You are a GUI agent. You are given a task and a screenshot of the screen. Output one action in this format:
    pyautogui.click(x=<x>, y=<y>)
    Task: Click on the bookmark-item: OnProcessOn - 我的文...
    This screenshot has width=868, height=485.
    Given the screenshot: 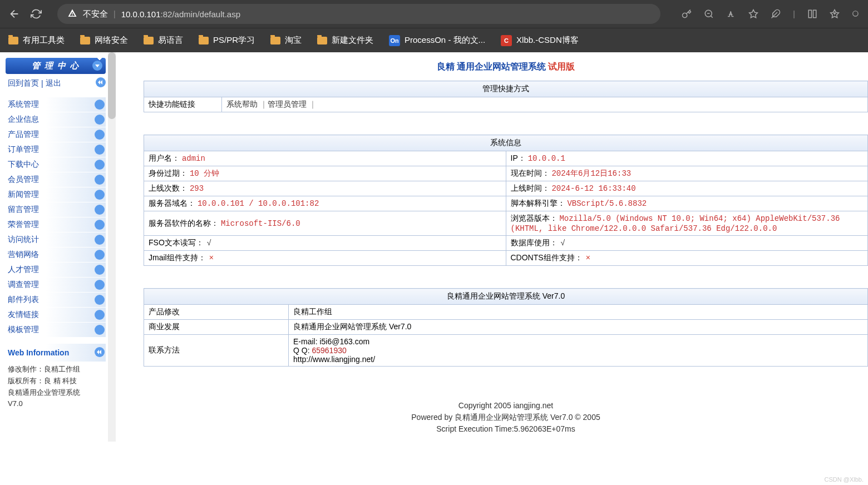 What is the action you would take?
    pyautogui.click(x=437, y=41)
    